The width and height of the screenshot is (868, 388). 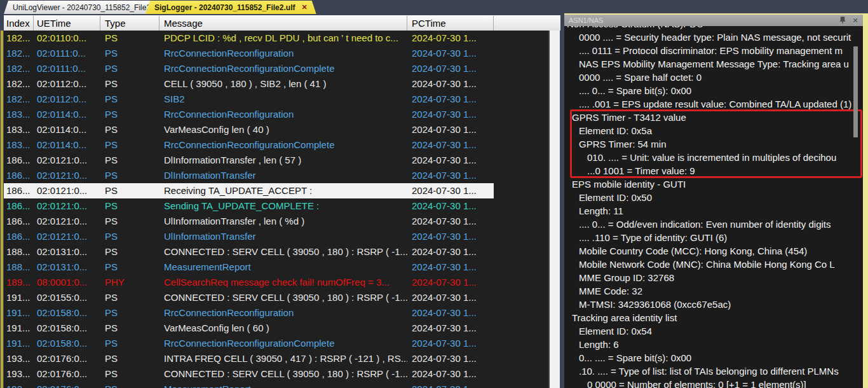 What do you see at coordinates (701, 20) in the screenshot?
I see `panel-title: ASN1/NAS` at bounding box center [701, 20].